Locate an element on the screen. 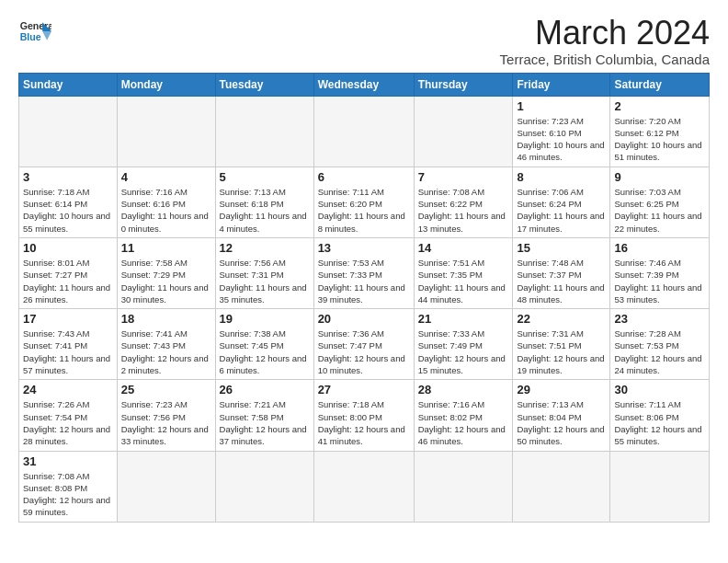 This screenshot has width=728, height=563. day-number: 30 is located at coordinates (660, 390).